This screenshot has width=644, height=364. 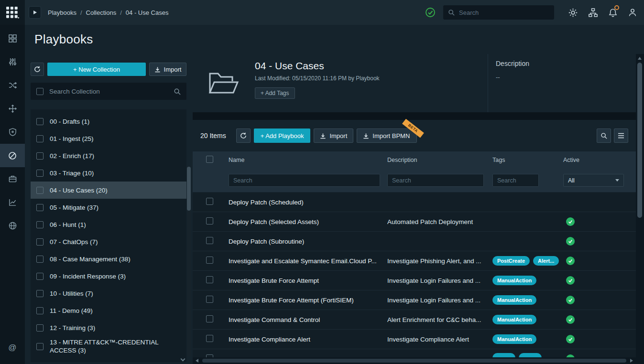 What do you see at coordinates (147, 12) in the screenshot?
I see `breadcrumb-item: 04 - Use Cases` at bounding box center [147, 12].